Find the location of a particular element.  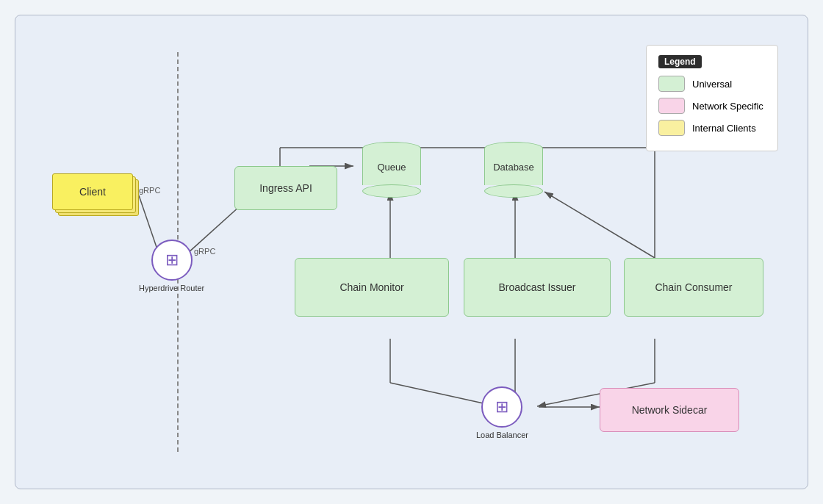

grpc-label-client: gRPC is located at coordinates (150, 190).